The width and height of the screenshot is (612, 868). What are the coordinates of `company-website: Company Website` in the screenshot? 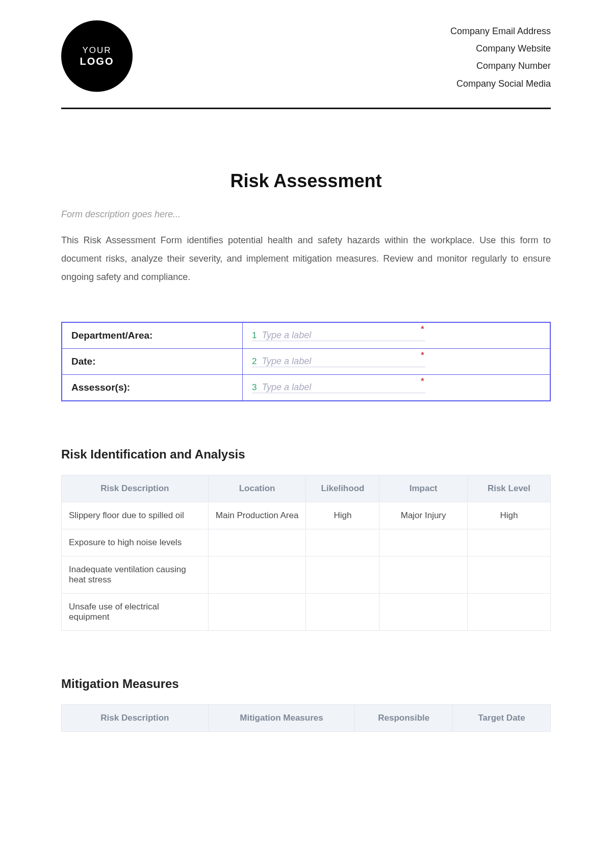 It's located at (501, 48).